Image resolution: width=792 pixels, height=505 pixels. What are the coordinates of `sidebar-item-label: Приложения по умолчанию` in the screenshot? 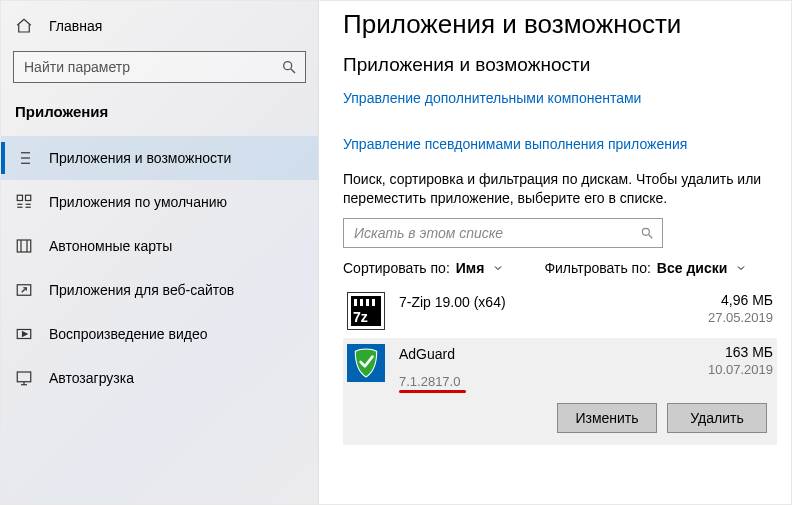 It's located at (138, 202).